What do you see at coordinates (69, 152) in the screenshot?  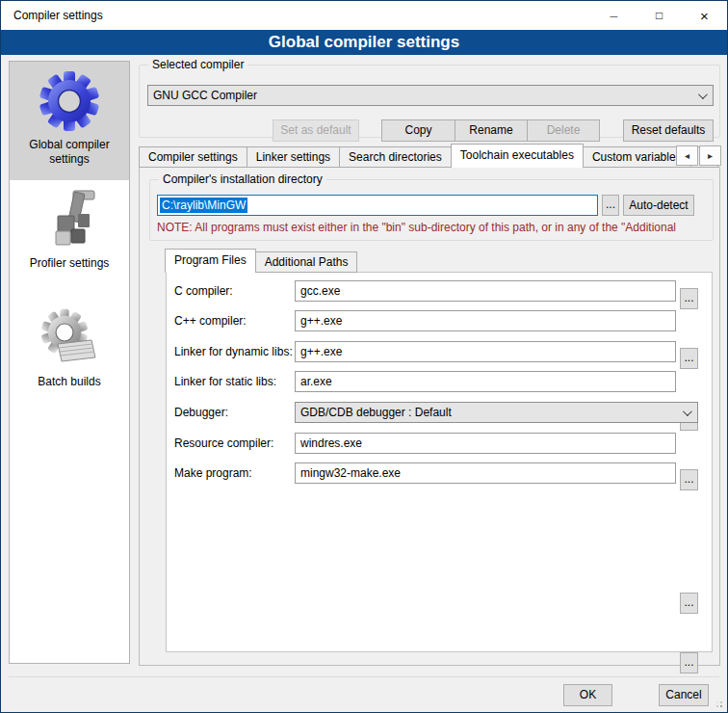 I see `sidebar-item-label: Global compiler settings` at bounding box center [69, 152].